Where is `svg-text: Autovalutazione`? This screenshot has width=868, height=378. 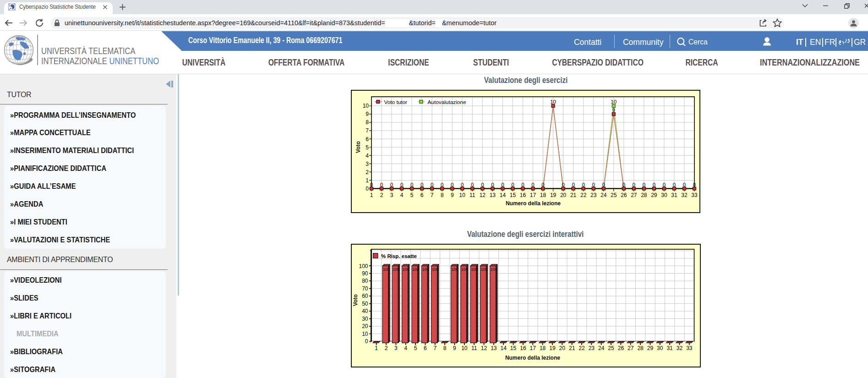 svg-text: Autovalutazione is located at coordinates (447, 102).